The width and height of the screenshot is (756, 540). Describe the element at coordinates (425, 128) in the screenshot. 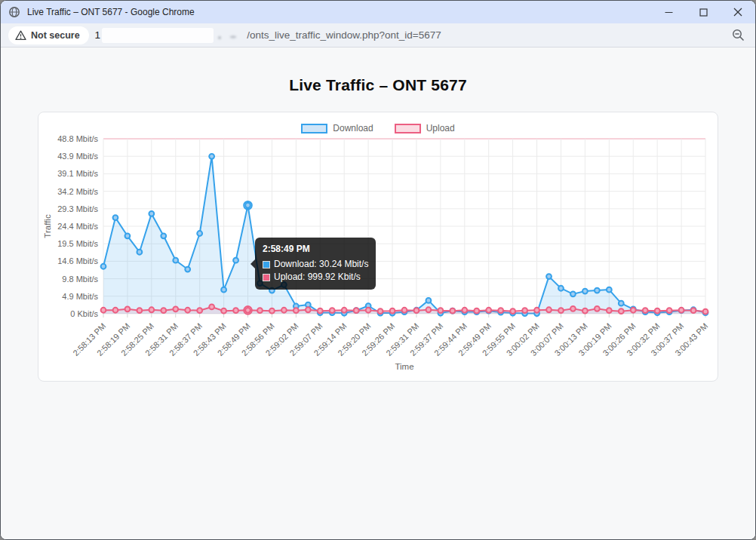

I see `legend-item-upload: Upload` at that location.